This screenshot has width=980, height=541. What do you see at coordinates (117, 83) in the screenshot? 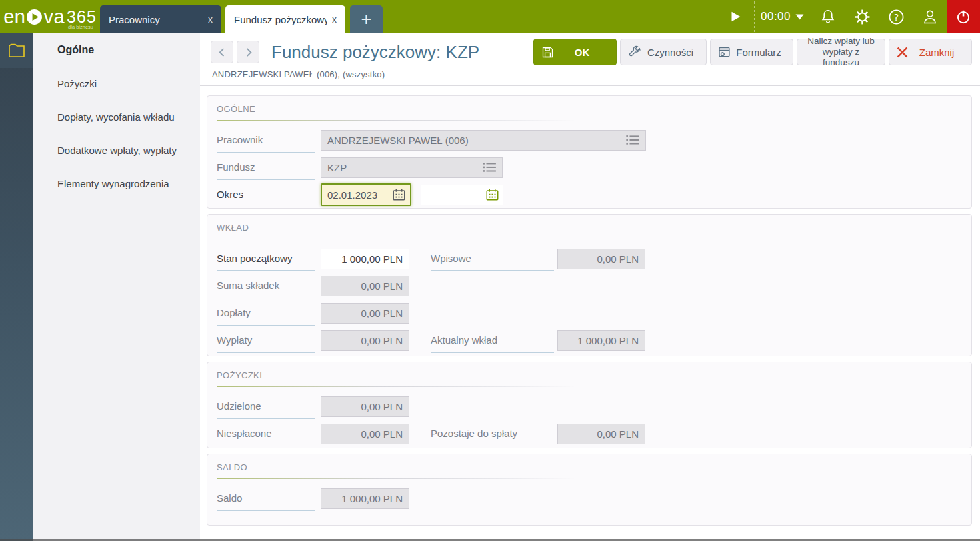
I see `sidebar-item-pozyczki: Pożyczki` at bounding box center [117, 83].